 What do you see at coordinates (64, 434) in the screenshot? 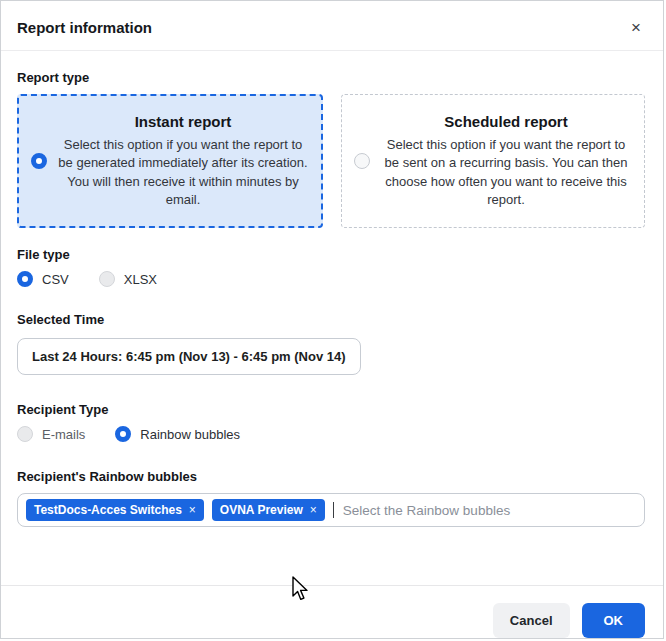
I see `emails-label: E-mails` at bounding box center [64, 434].